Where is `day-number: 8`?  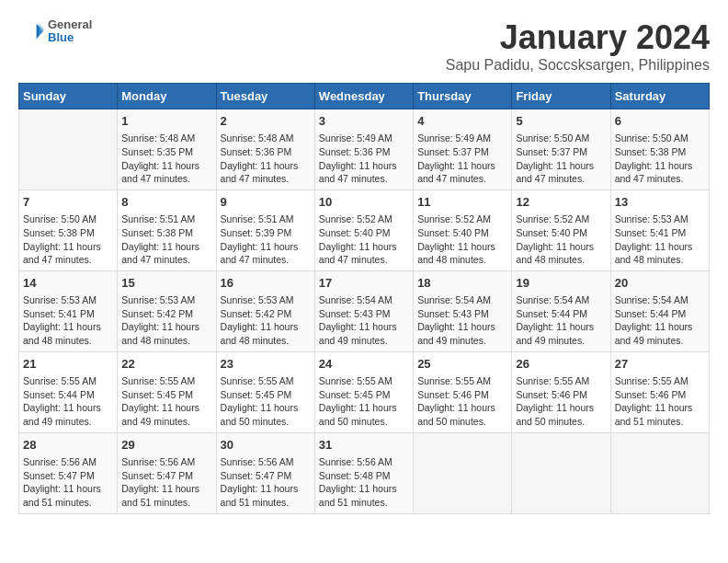
day-number: 8 is located at coordinates (166, 202).